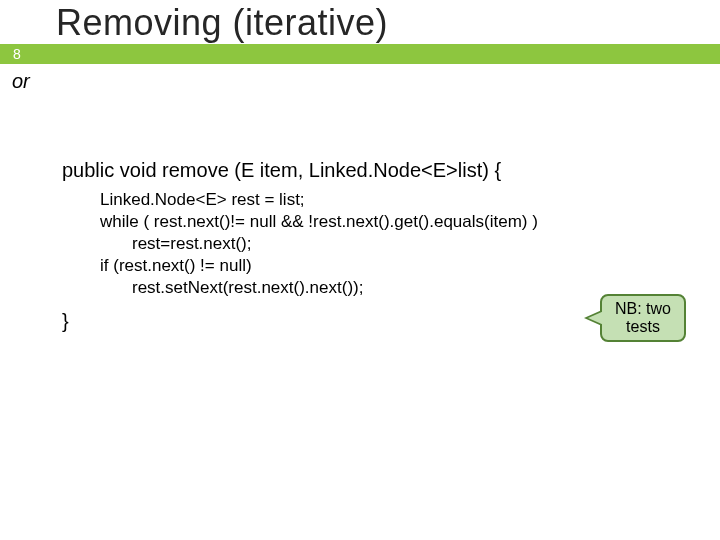  I want to click on callout-text: NB: two tests, so click(643, 318).